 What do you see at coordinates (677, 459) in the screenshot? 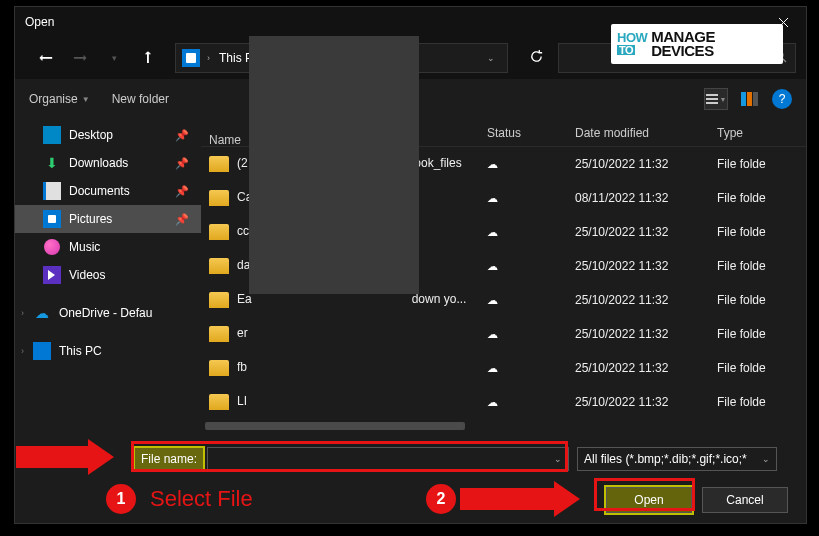
I see `filetype-filter: All files (*.bmp;*.dib;*.gif;*.ico;* ⌄` at bounding box center [677, 459].